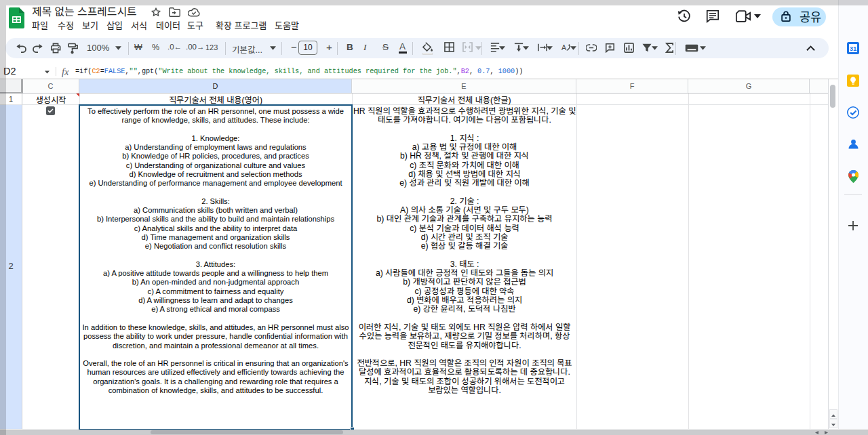  What do you see at coordinates (564, 47) in the screenshot?
I see `svg-text: A` at bounding box center [564, 47].